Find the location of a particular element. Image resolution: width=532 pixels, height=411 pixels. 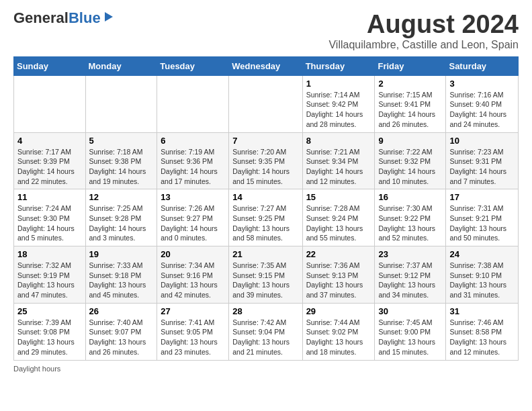

calendar-cell: 16Sunrise: 7:30 AM Sunset: 9:22 PM Dayli… is located at coordinates (410, 218).